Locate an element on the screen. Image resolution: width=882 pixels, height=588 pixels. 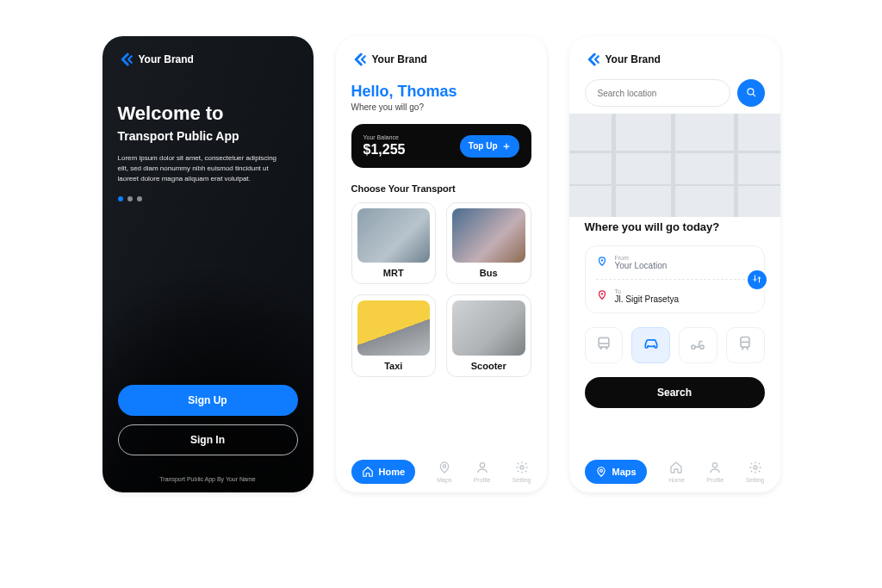
transport-caption: Bus is located at coordinates (489, 273).